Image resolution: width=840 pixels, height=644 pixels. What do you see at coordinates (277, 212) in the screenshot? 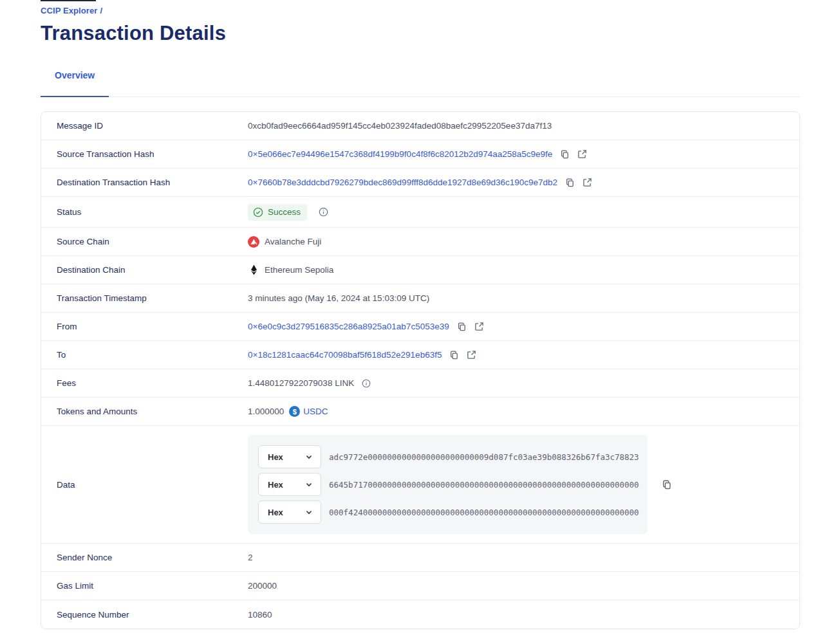
I see `status-badge: Success` at bounding box center [277, 212].